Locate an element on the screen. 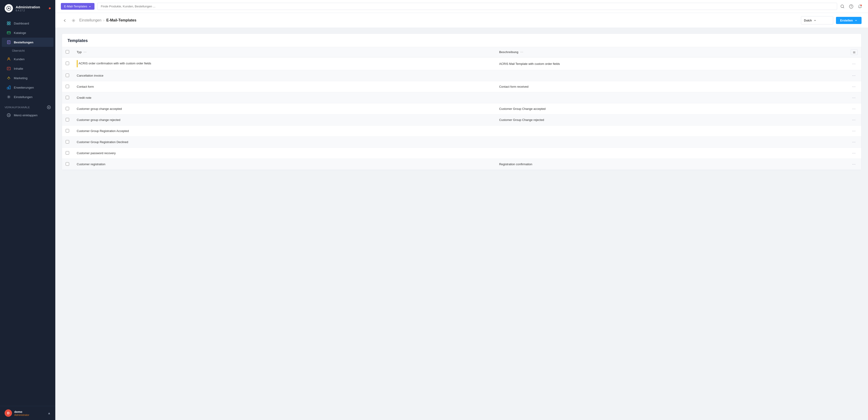  sidebar-item-label: Erweiterungen is located at coordinates (24, 88).